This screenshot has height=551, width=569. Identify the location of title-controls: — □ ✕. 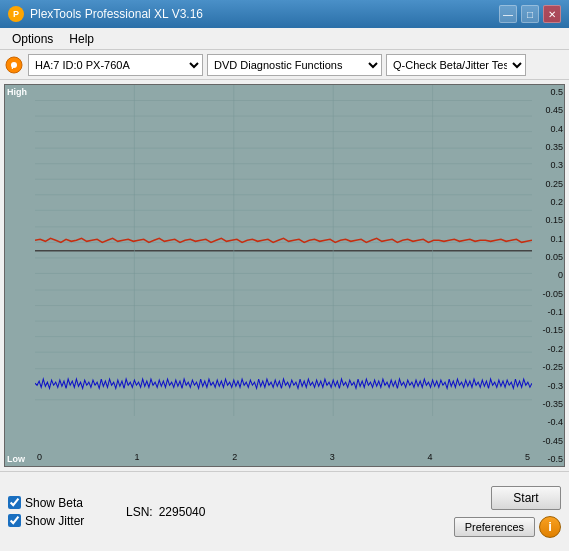
(530, 14).